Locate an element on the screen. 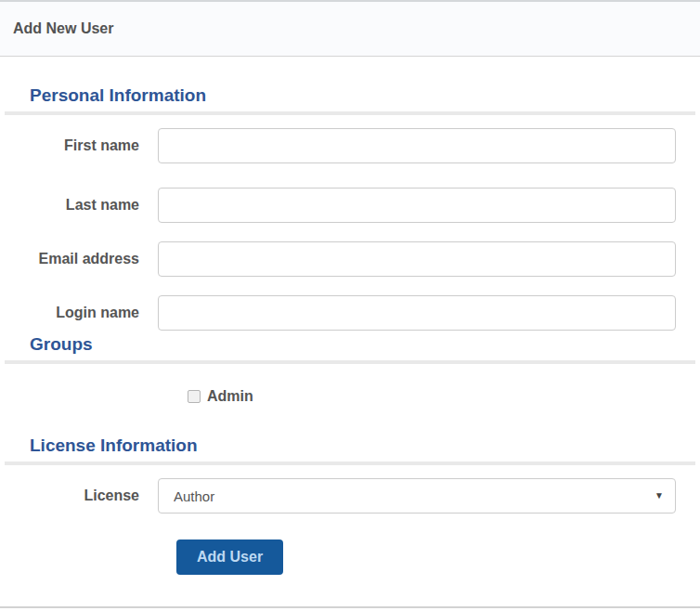 The height and width of the screenshot is (611, 700). form-row-license: License Author ▼ is located at coordinates (350, 496).